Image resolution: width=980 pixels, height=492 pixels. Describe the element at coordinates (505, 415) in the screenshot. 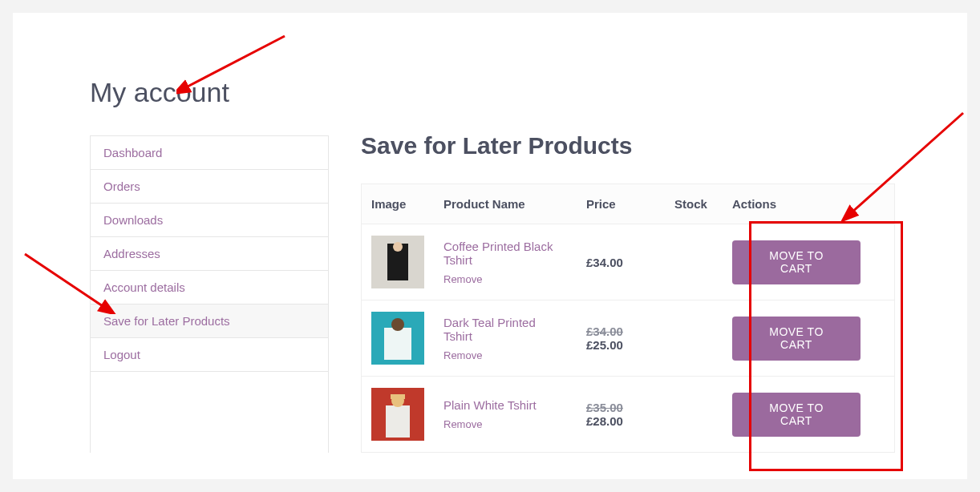

I see `cell-product: Plain White Tshirt Remove` at that location.